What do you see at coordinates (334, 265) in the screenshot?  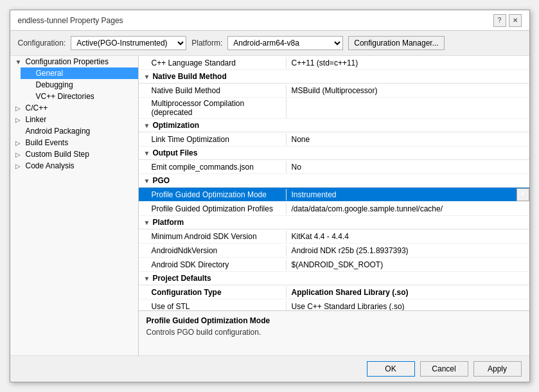 I see `prop-row-sdk-dir: Android SDK Directory $(ANDROID_SDK_ROOT…` at bounding box center [334, 265].